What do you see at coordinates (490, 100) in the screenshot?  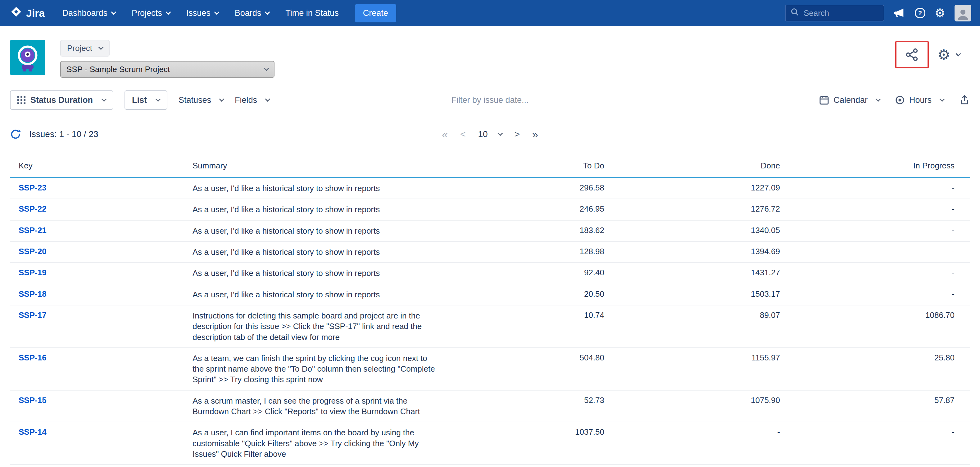 I see `toolbar: Status Duration List Statuses Fields Cal…` at bounding box center [490, 100].